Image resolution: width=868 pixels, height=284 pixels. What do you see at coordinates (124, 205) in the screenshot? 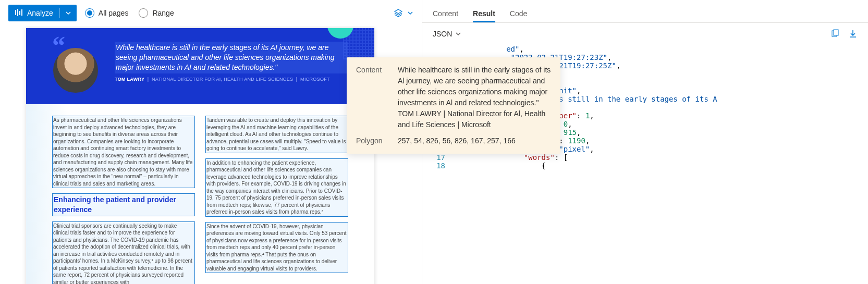
I see `section-heading: Enhancing the patient and provider exper…` at bounding box center [124, 205].